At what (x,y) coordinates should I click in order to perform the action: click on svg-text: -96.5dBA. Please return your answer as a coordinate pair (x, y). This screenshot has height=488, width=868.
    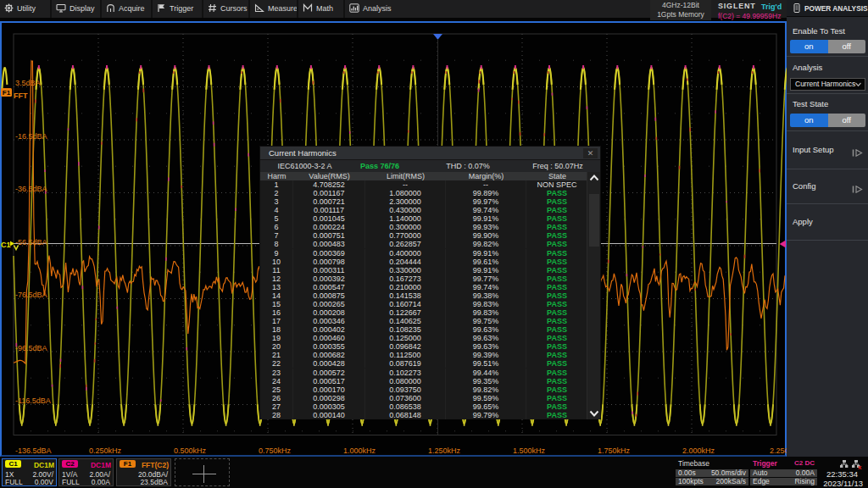
    Looking at the image, I should click on (31, 348).